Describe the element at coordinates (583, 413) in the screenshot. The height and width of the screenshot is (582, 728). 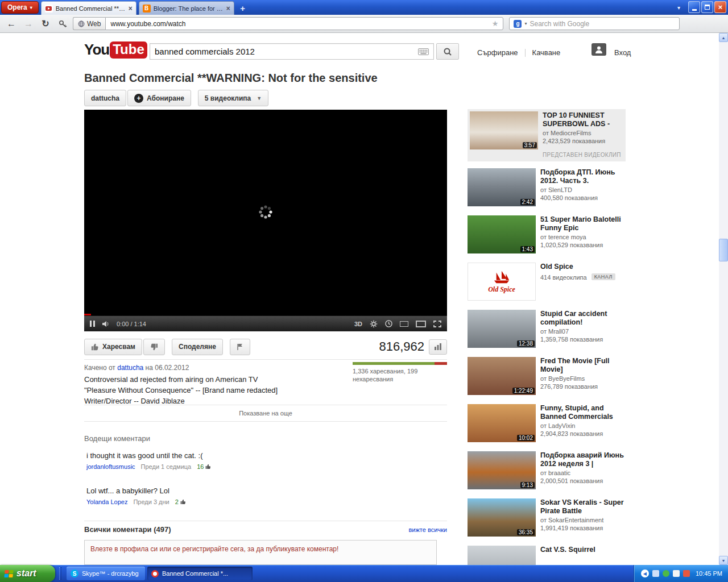
I see `video-title: Funny, Stupid, and Banned Commercials` at that location.